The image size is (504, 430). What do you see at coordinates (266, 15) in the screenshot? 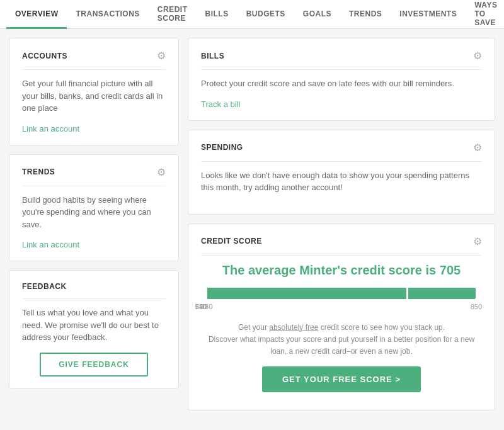
I see `nav-budgets: BUDGETS` at bounding box center [266, 15].